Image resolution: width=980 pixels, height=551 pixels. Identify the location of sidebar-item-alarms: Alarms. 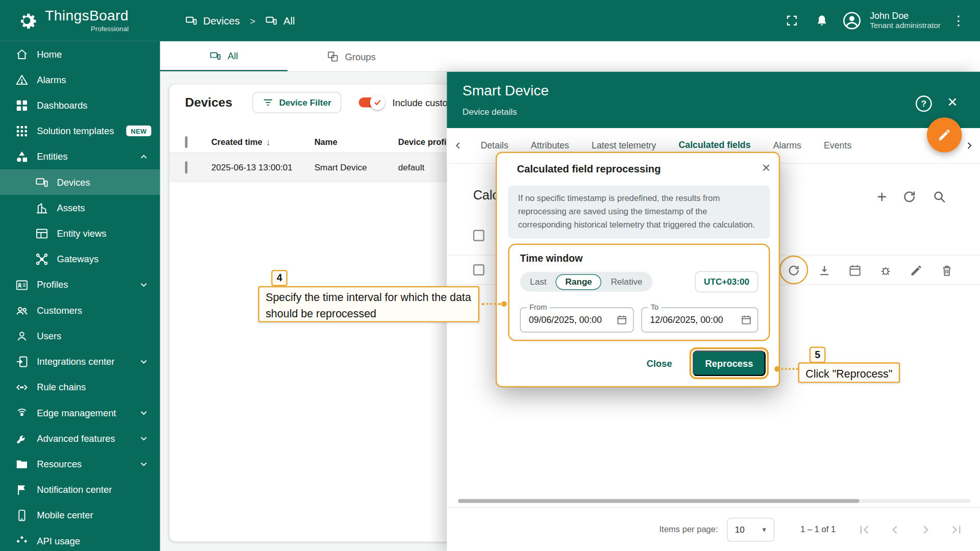
(80, 80).